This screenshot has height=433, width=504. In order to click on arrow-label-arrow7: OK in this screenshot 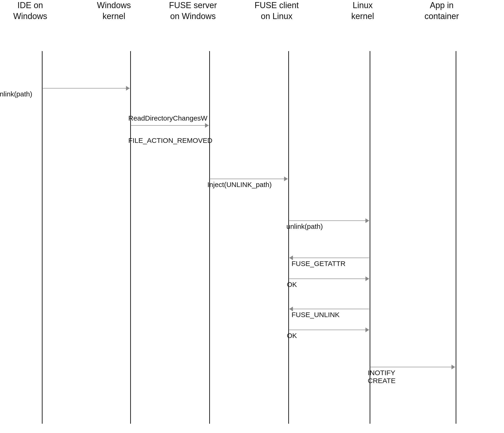, I will do `click(292, 284)`.